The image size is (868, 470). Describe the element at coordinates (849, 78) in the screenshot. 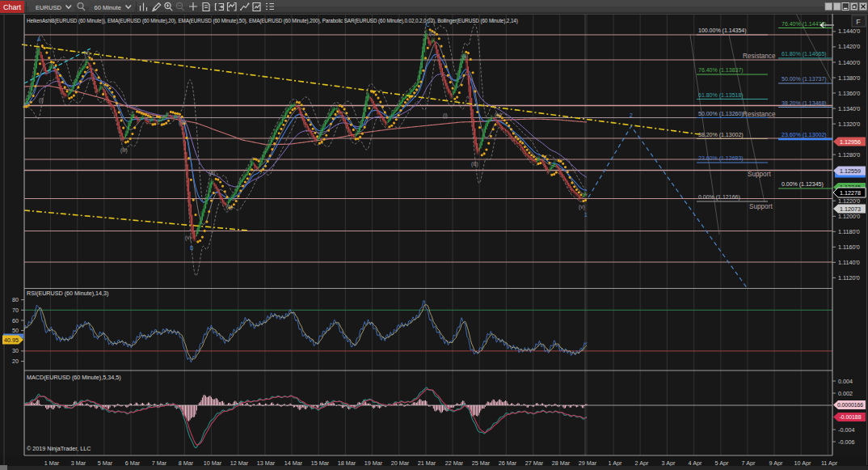

I see `svg-text: 1.1380'0` at that location.